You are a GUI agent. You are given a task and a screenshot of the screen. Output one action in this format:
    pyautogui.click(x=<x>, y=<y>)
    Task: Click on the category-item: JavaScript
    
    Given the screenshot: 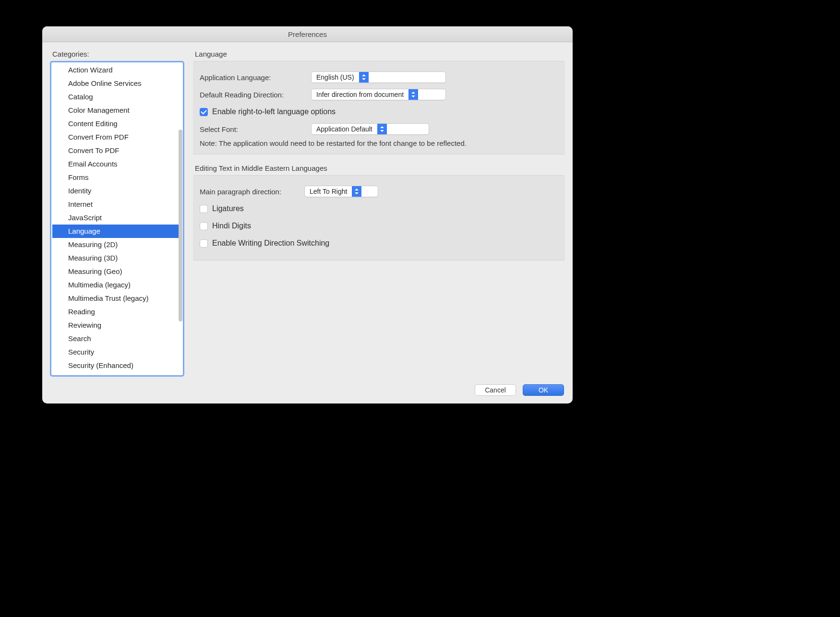 What is the action you would take?
    pyautogui.click(x=117, y=218)
    